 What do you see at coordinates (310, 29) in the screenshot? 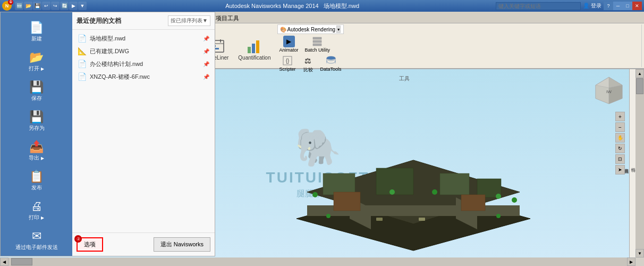
I see `autodesk-rendering-btn: 🎨 Autodesk Rendering ▼` at bounding box center [310, 29].